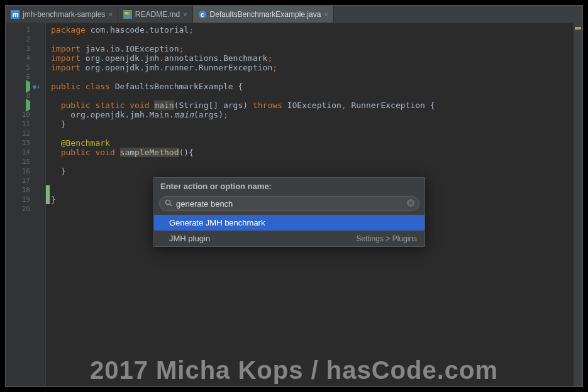  What do you see at coordinates (578, 28) in the screenshot?
I see `warning-stripe` at bounding box center [578, 28].